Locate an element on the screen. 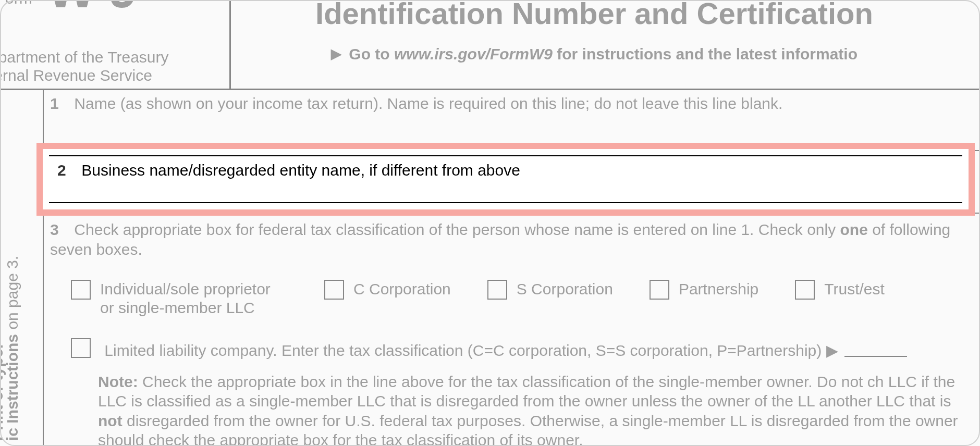 The height and width of the screenshot is (446, 980). goto-line: ▶ Go to www.irs.gov/FormW9 for instructi… is located at coordinates (594, 54).